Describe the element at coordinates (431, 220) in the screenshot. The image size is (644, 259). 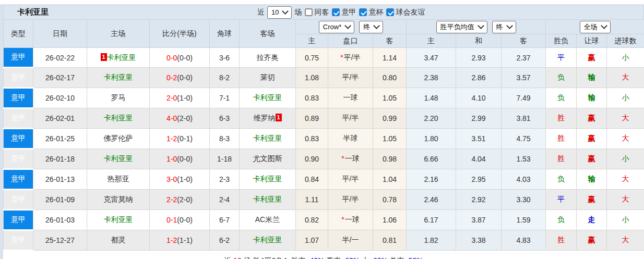
I see `avg-home-odds: 6.17` at that location.